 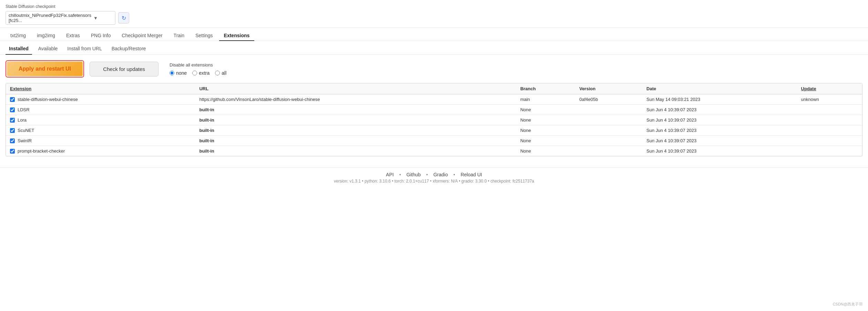 What do you see at coordinates (546, 100) in the screenshot?
I see `extension-branch: main` at bounding box center [546, 100].